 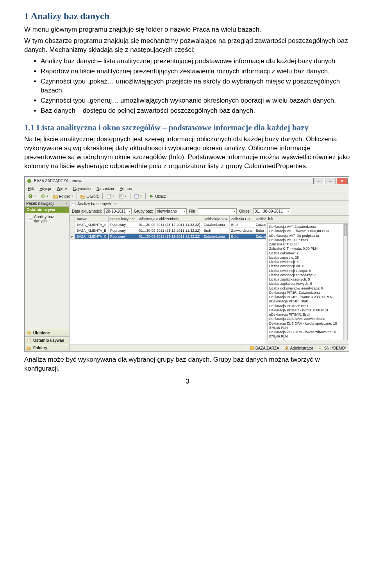 What do you see at coordinates (168, 231) in the screenshot?
I see `table-row: BAZA_KLIENTA_BPoprawny01…30-09-2011 (23-…` at bounding box center [168, 231].